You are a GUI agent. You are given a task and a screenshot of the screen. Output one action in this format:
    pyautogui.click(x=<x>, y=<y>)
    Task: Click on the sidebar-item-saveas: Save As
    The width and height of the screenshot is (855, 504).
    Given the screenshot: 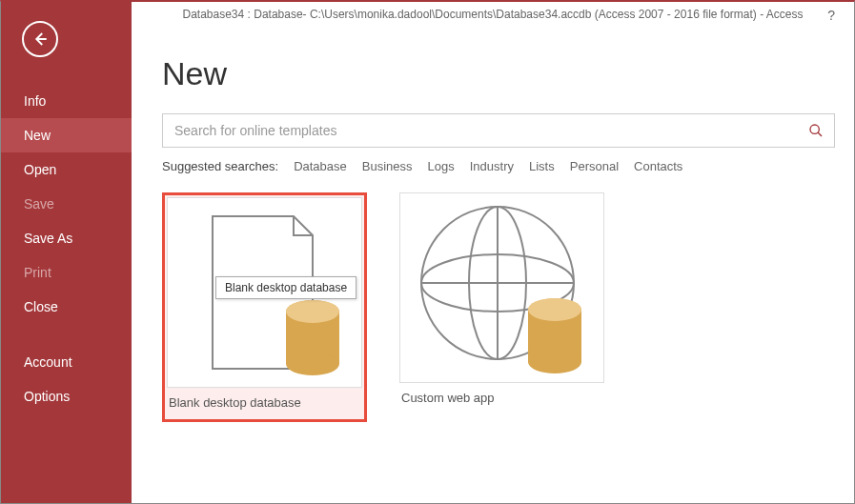 What is the action you would take?
    pyautogui.click(x=67, y=238)
    